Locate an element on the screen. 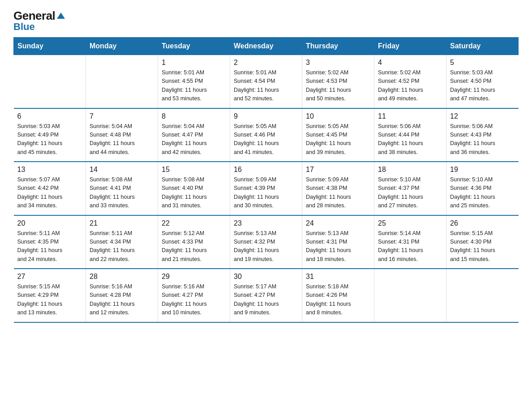 The height and width of the screenshot is (411, 532). days-of-week-row: SundayMondayTuesdayWednesdayThursdayFrid… is located at coordinates (266, 47).